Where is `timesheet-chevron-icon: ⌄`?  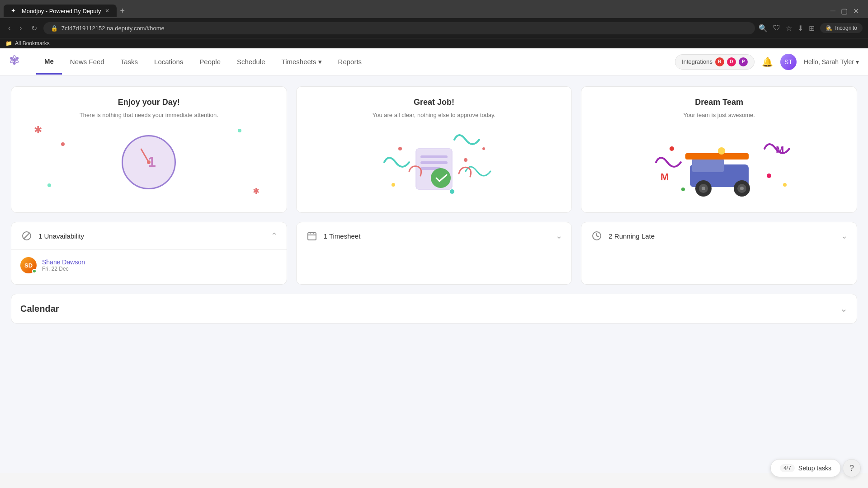 timesheet-chevron-icon: ⌄ is located at coordinates (559, 236).